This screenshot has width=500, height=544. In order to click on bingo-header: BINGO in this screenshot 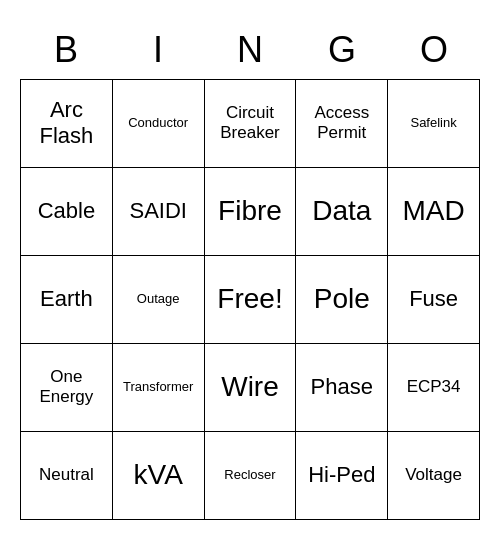, I will do `click(250, 50)`.